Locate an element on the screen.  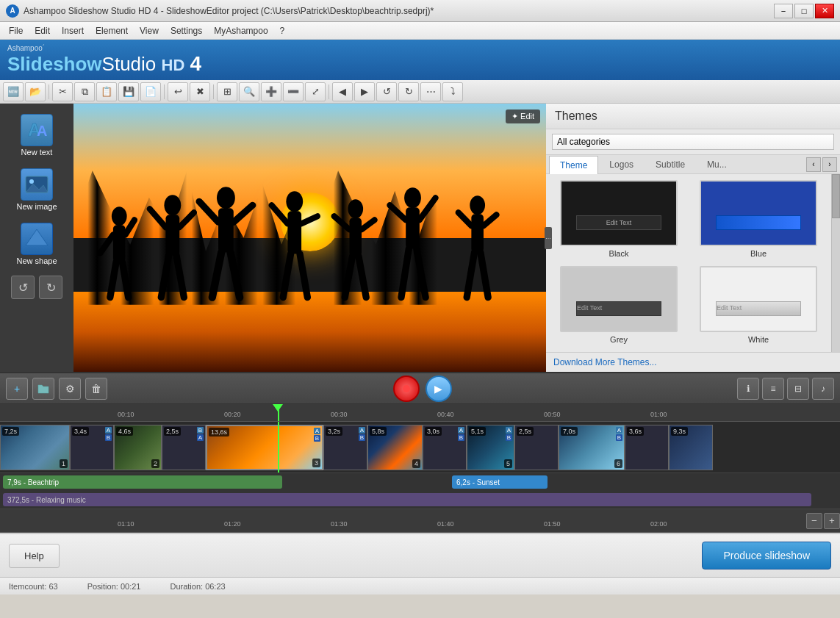
new-text-button: A A New text is located at coordinates (37, 135).